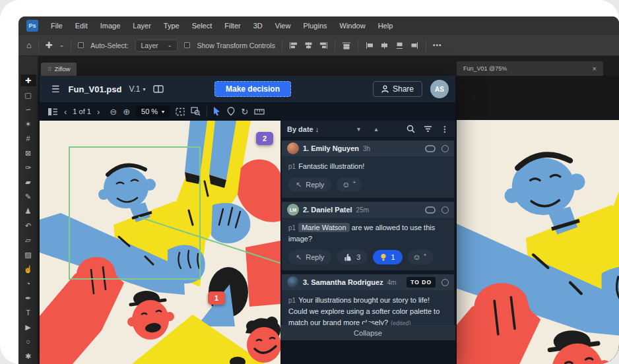  What do you see at coordinates (352, 26) in the screenshot?
I see `menu-window: Window` at bounding box center [352, 26].